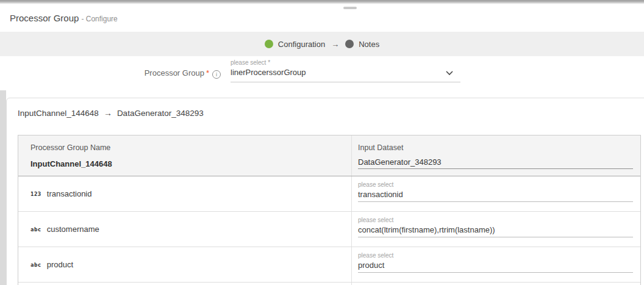 Image resolution: width=644 pixels, height=285 pixels. What do you see at coordinates (295, 44) in the screenshot?
I see `step-configuration: Configuration` at bounding box center [295, 44].